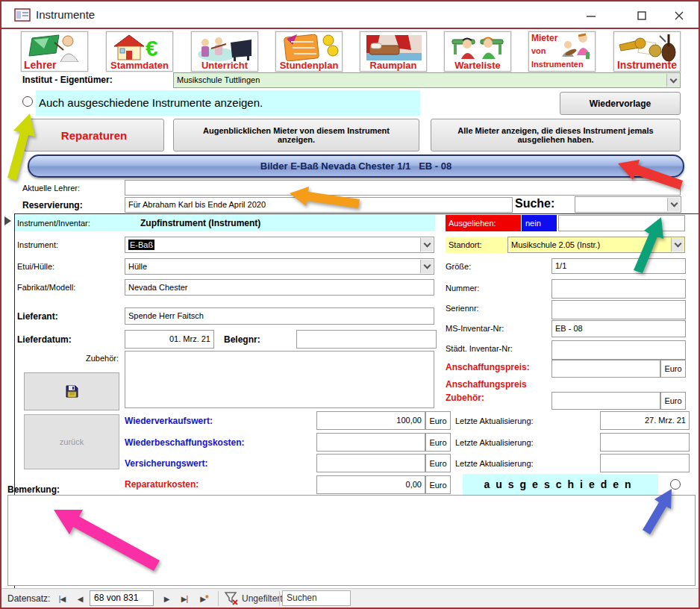  What do you see at coordinates (161, 484) in the screenshot?
I see `reparaturkosten-label: Reparaturkosten:` at bounding box center [161, 484].